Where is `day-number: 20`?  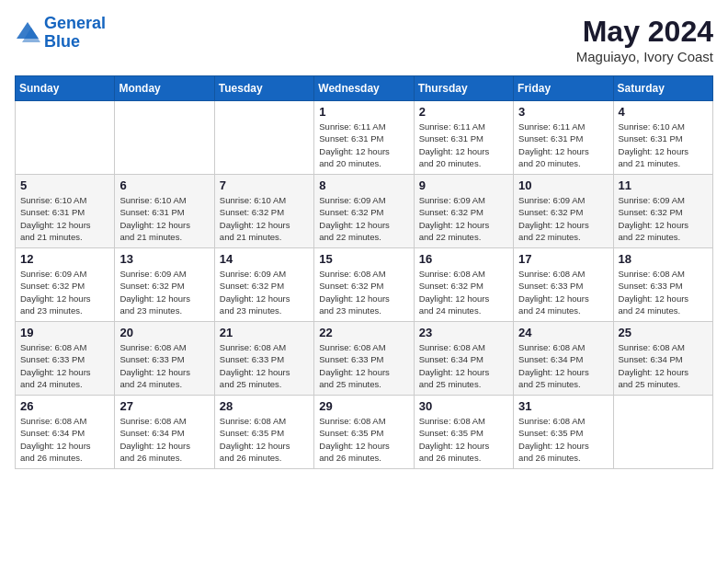 day-number: 20 is located at coordinates (164, 333).